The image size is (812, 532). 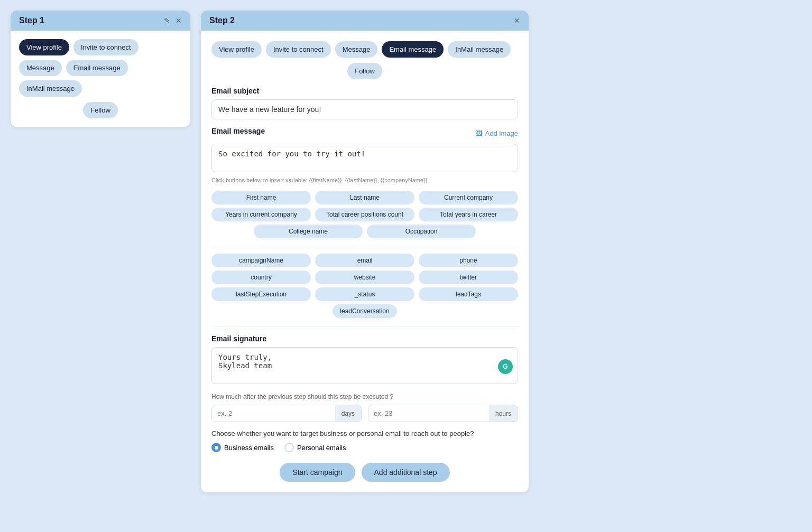 What do you see at coordinates (365, 260) in the screenshot?
I see `var-email: email` at bounding box center [365, 260].